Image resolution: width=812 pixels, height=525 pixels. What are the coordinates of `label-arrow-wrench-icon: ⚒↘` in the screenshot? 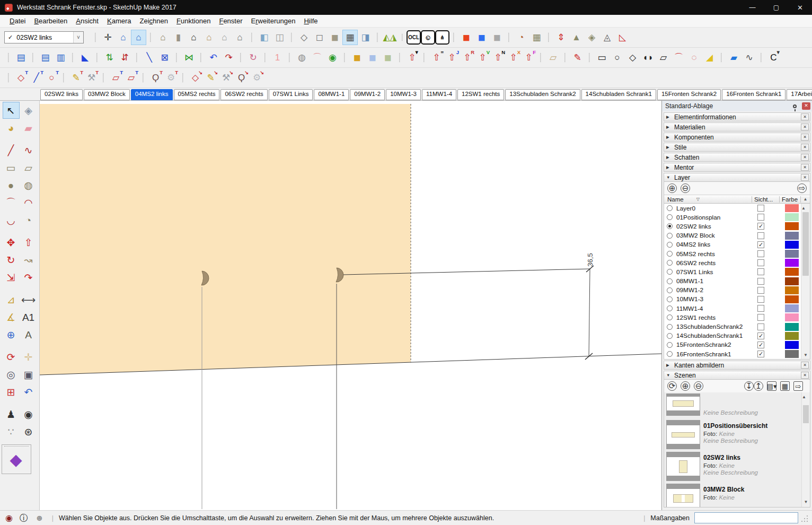 It's located at (226, 77).